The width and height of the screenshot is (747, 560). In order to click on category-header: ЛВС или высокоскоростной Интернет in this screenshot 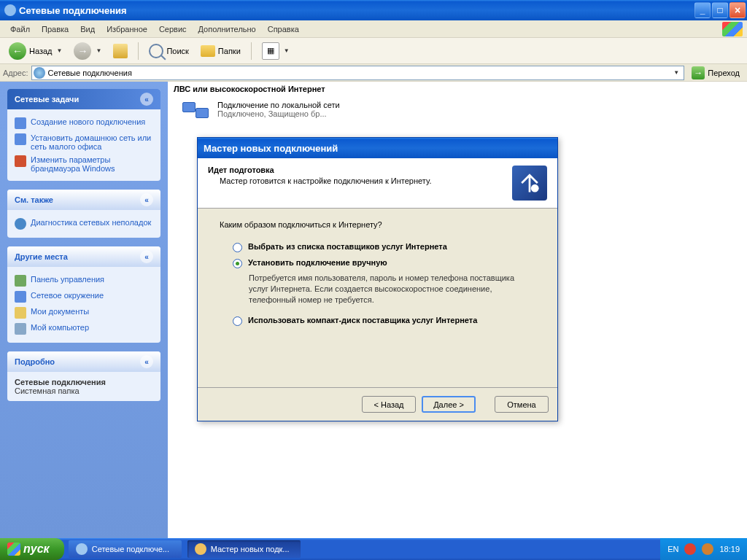, I will do `click(457, 89)`.